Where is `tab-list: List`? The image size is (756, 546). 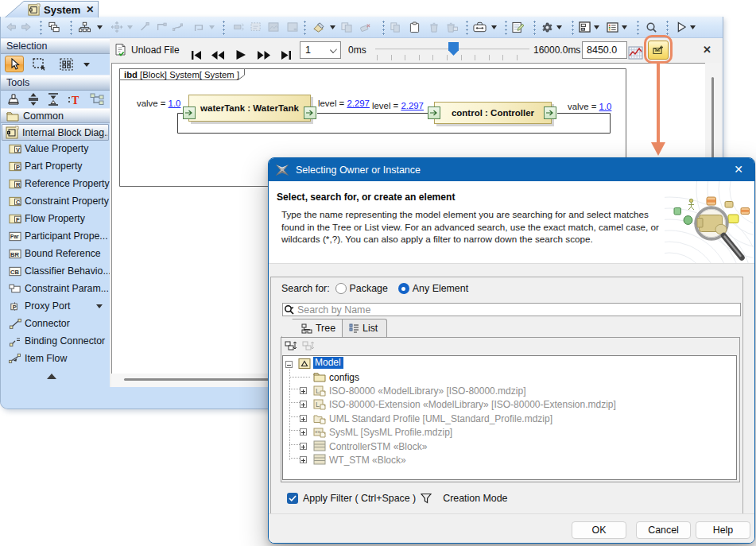
tab-list: List is located at coordinates (365, 327).